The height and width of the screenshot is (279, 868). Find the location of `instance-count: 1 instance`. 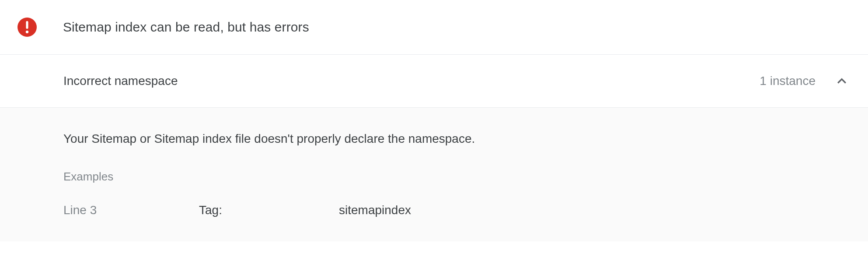

instance-count: 1 instance is located at coordinates (788, 81).